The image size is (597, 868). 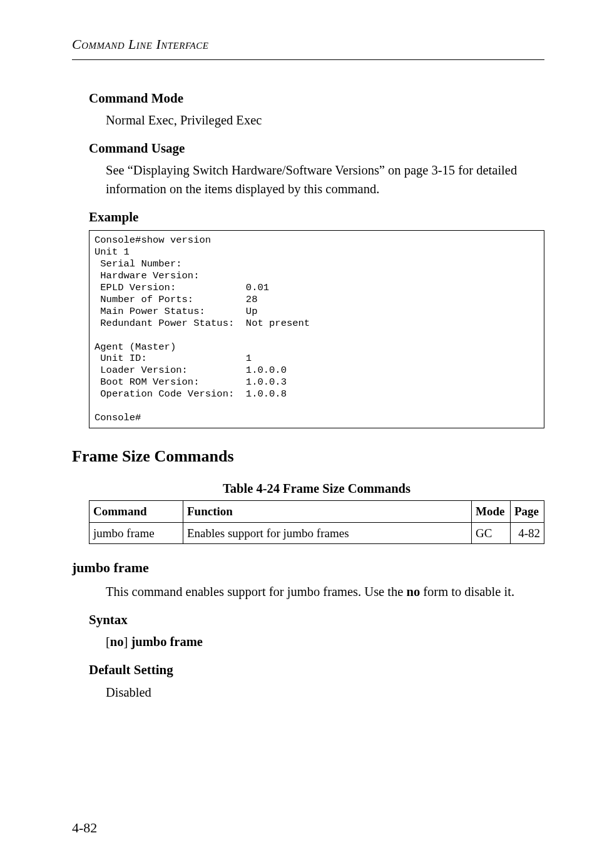 I want to click on th-function: Function, so click(x=328, y=512).